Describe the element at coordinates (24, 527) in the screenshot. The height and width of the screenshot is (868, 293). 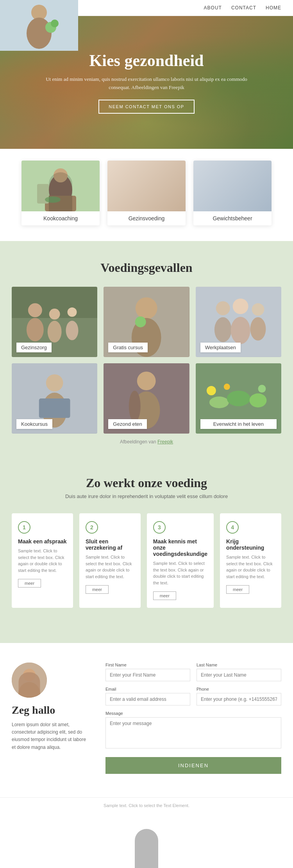
I see `how-number-1: 1` at that location.